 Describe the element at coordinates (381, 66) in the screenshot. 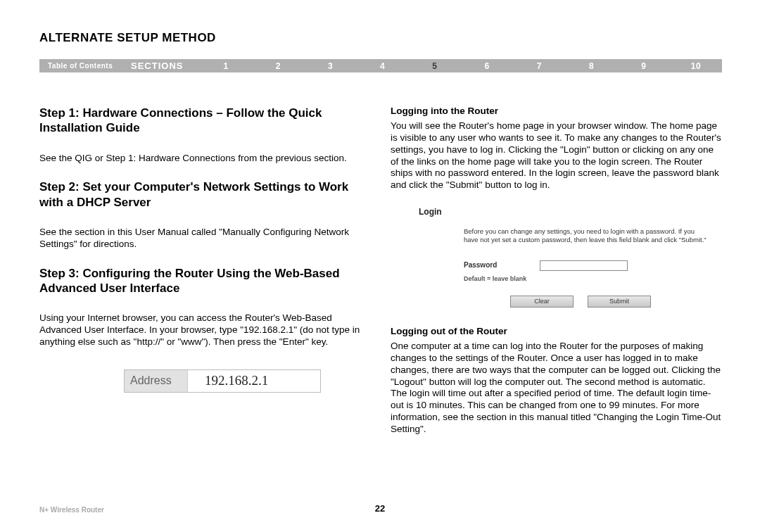

I see `nav-bar: Table of Contents SECTIONS 1 2 3 4 5 6 7…` at that location.